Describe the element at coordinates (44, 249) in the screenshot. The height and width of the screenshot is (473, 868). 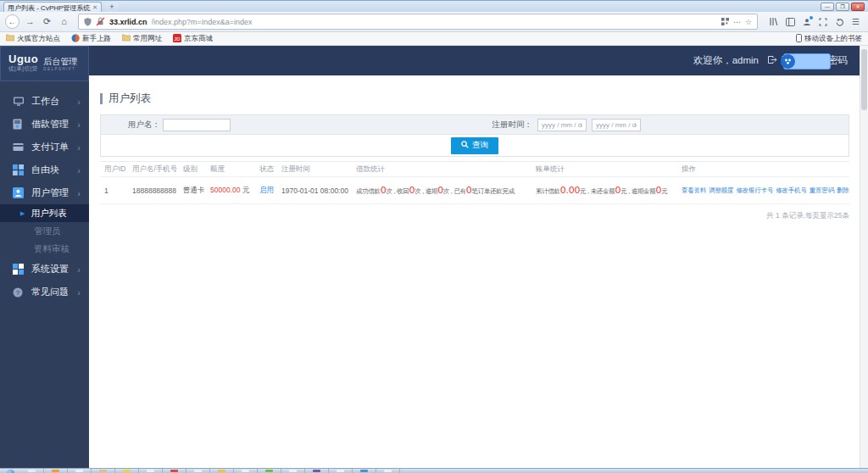
I see `sidebar-subitem-data-review: 资料审核` at that location.